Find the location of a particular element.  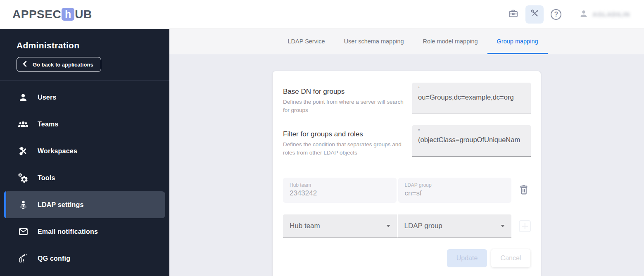

new-mapping-selects: Hub team LDAP group is located at coordinates (397, 226).